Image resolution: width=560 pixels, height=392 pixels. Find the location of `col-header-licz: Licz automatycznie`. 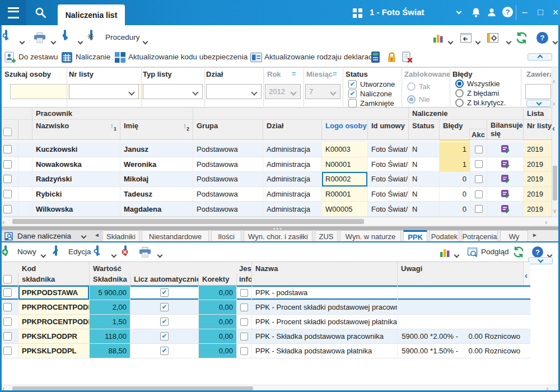

col-header-licz: Licz automatycznie is located at coordinates (165, 279).